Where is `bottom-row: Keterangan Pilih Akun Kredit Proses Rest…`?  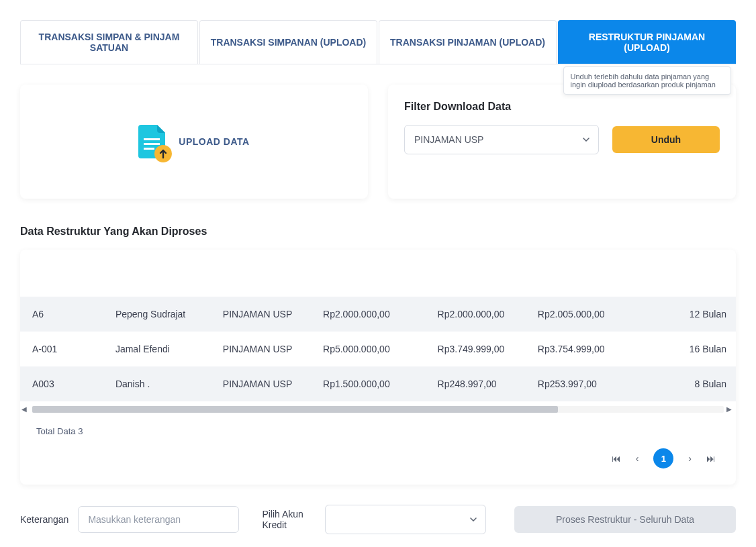 bottom-row: Keterangan Pilih Akun Kredit Proses Rest… is located at coordinates (378, 519).